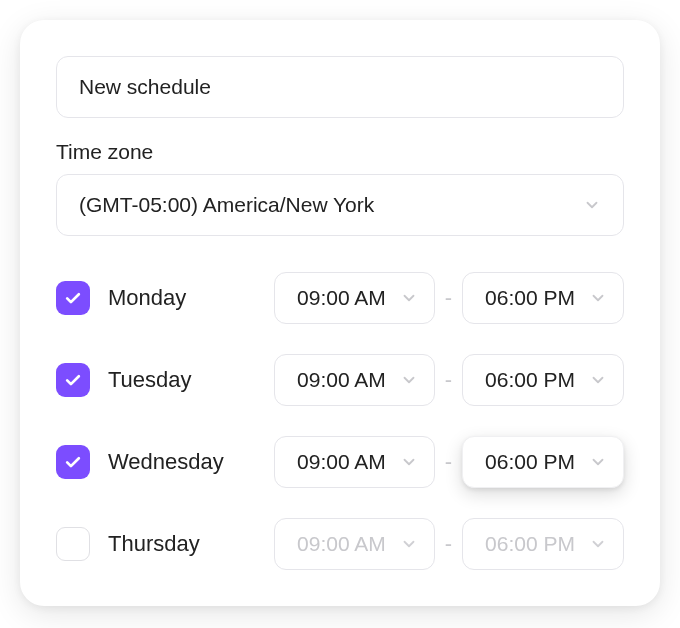 This screenshot has height=628, width=680. What do you see at coordinates (340, 298) in the screenshot?
I see `day-row: Monday09:00 AM-06:00 PM` at bounding box center [340, 298].